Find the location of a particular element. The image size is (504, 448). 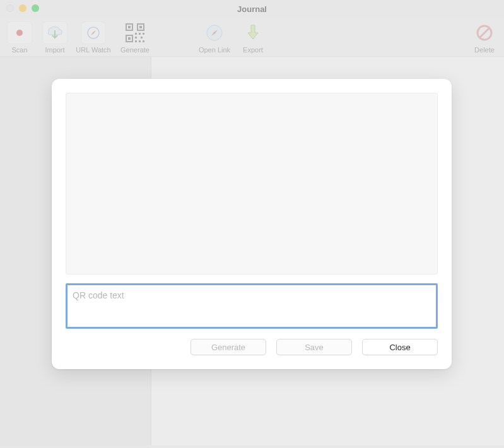

minimize-window-button is located at coordinates (23, 8).